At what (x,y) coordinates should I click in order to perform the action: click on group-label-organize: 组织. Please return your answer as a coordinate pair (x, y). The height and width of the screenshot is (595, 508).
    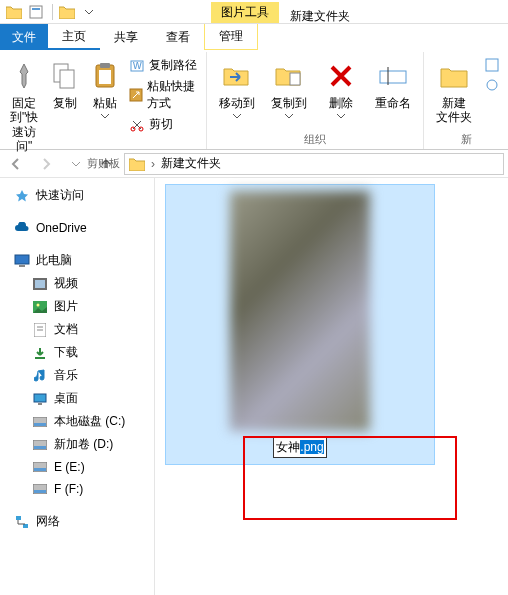
    Looking at the image, I should click on (315, 140).